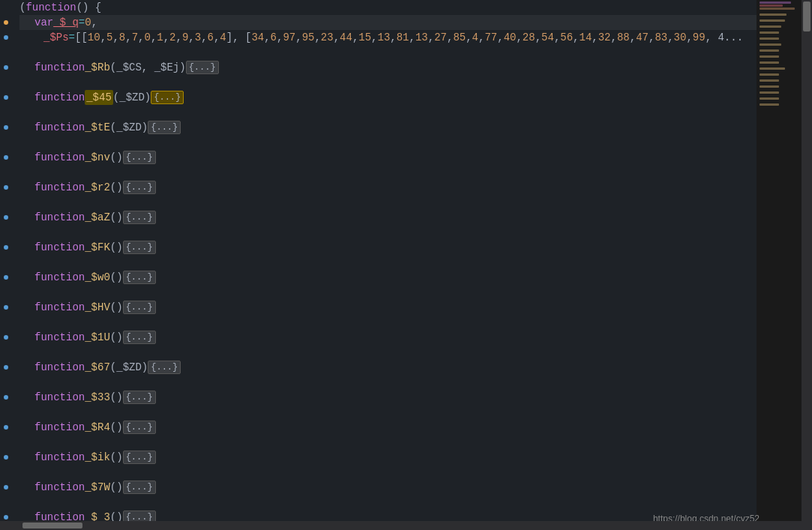 This screenshot has width=812, height=530. What do you see at coordinates (388, 487) in the screenshot?
I see `code-line-33: function _$7W() {...}` at bounding box center [388, 487].